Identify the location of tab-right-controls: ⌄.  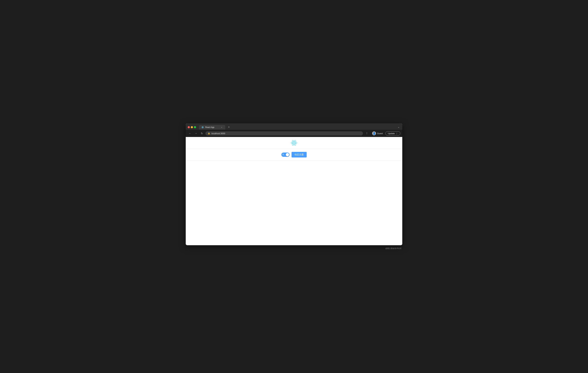
(399, 127).